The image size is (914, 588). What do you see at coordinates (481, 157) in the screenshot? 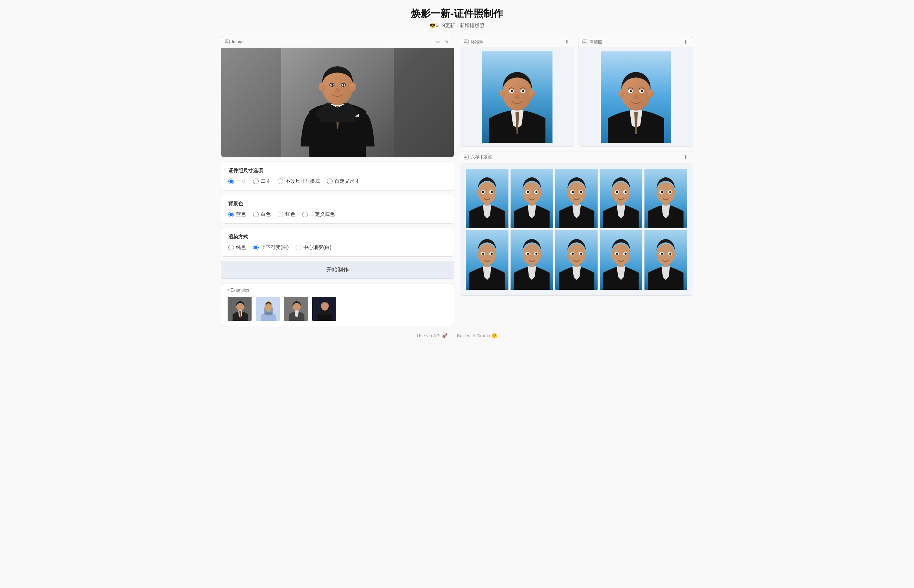
I see `tiled-label: 六存排版照` at bounding box center [481, 157].